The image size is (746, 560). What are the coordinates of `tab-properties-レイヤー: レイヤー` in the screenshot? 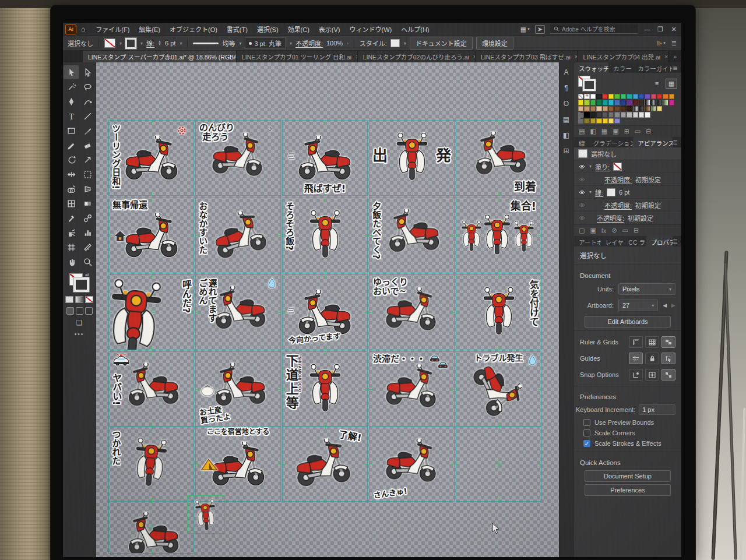 It's located at (613, 241).